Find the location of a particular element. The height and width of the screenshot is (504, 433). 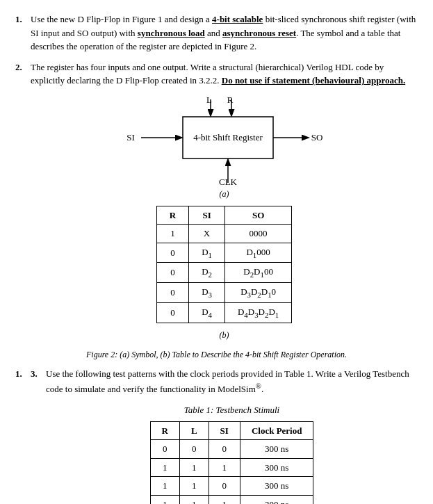

tb-header-row: R L SI Clock Period is located at coordinates (232, 431).